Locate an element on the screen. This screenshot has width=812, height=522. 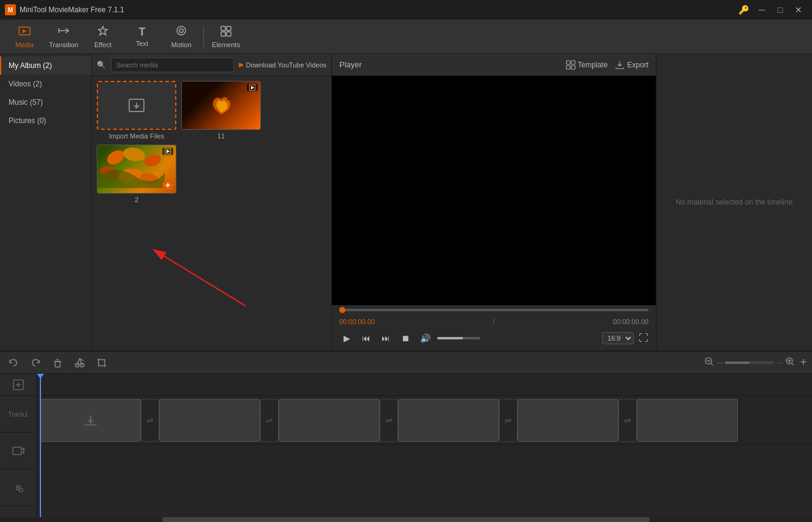
template-button: Template is located at coordinates (587, 65).